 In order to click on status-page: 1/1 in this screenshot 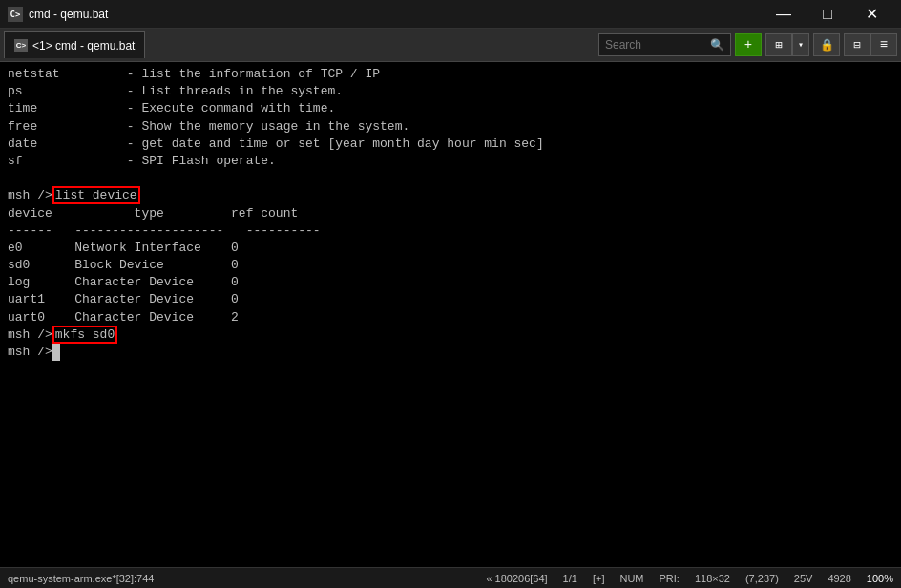, I will do `click(571, 578)`.